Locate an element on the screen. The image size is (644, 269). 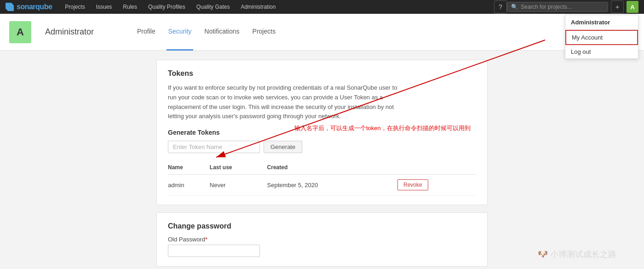
brand-name-part1: sonar is located at coordinates (26, 6).